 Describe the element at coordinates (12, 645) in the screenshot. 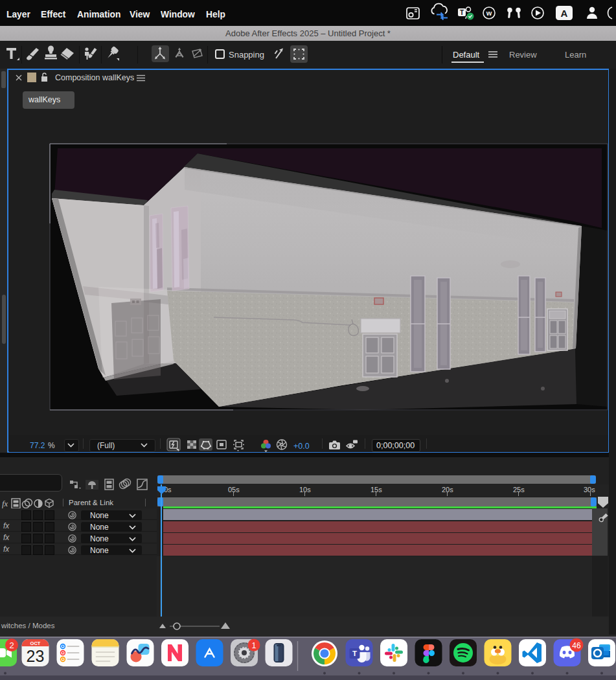

I see `svg-text: 2` at that location.